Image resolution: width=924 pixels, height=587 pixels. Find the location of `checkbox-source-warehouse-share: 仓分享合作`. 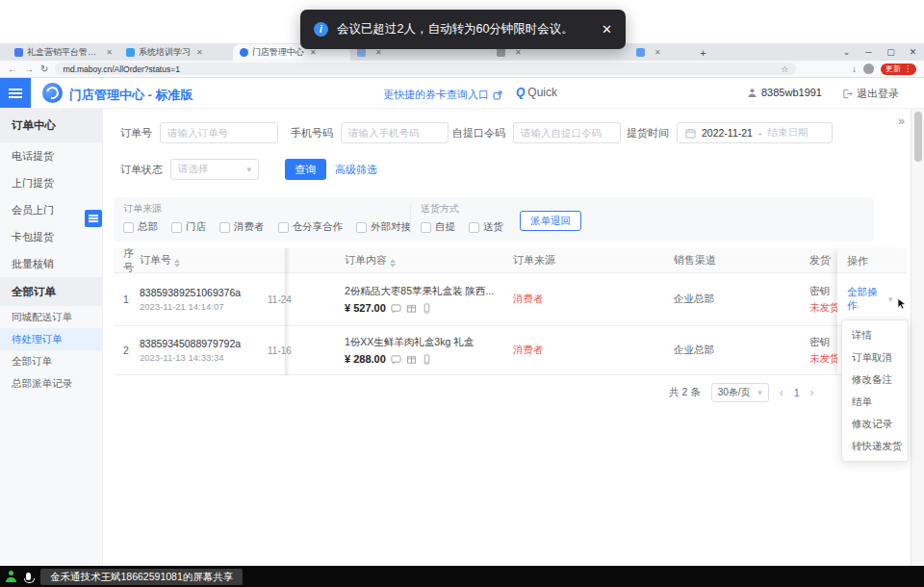

checkbox-source-warehouse-share: 仓分享合作 is located at coordinates (311, 227).